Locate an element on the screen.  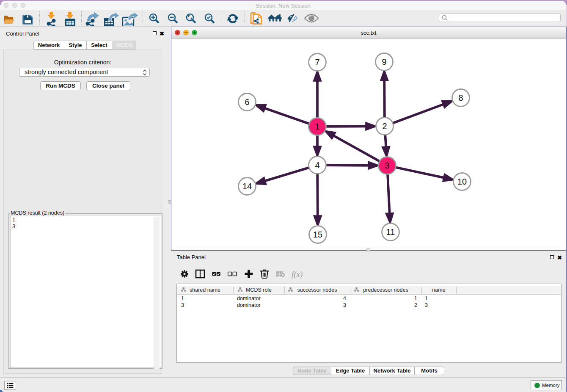
svg-text: f(x) is located at coordinates (297, 274).